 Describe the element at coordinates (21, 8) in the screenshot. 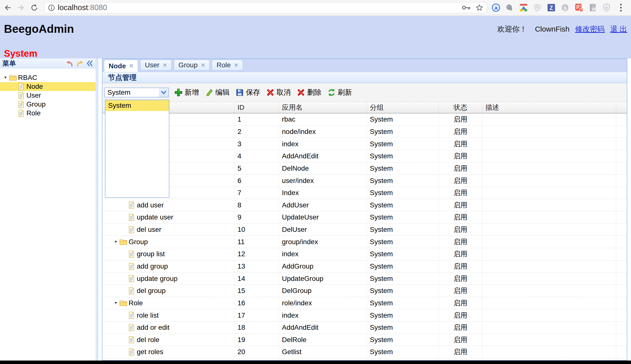

I see `forward-button` at that location.